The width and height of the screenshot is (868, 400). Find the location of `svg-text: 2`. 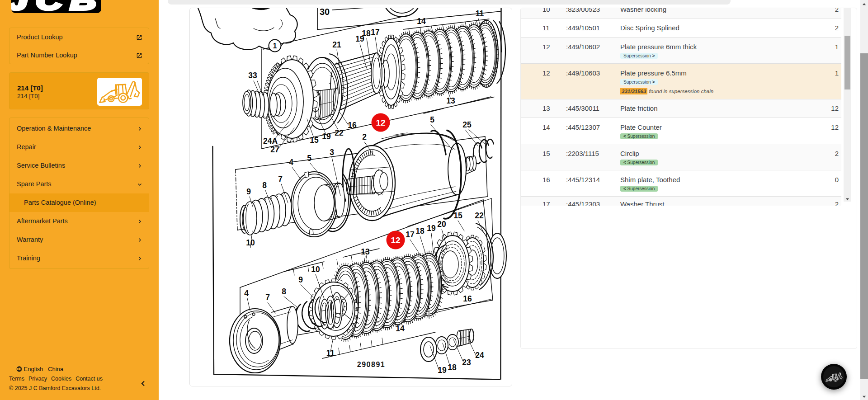

svg-text: 2 is located at coordinates (364, 137).